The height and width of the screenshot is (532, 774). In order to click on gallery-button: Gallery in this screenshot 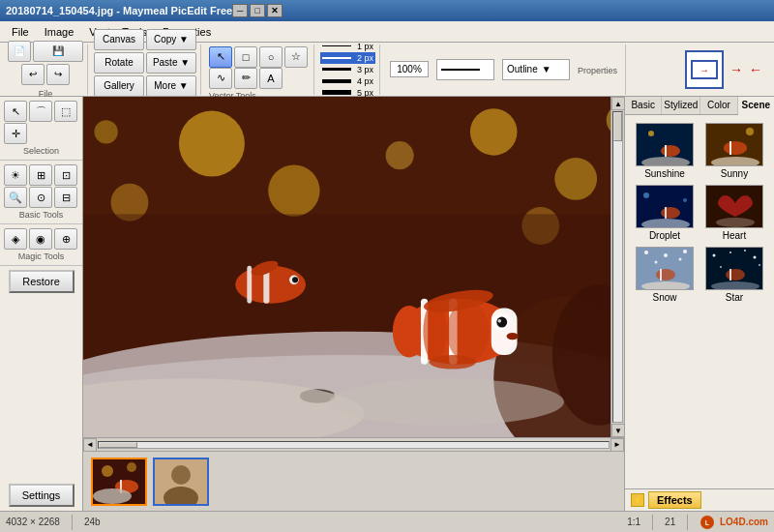, I will do `click(119, 86)`.